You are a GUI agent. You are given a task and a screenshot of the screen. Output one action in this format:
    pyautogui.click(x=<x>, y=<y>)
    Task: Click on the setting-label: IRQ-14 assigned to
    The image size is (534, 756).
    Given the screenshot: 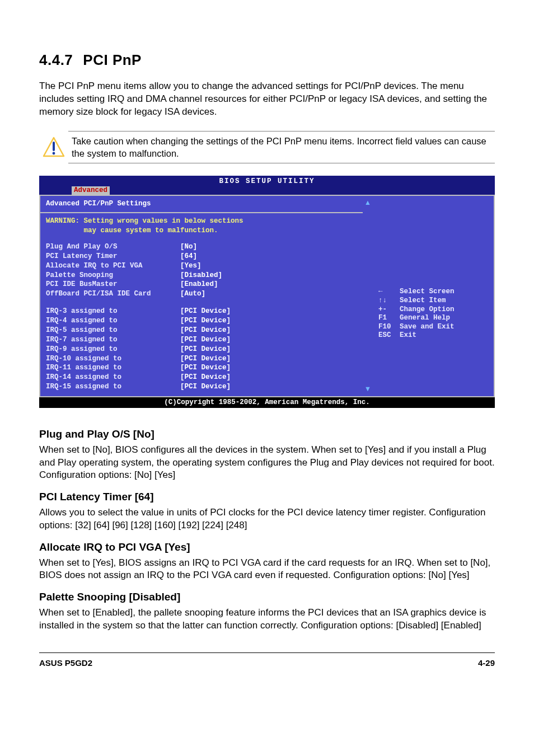 What is the action you would take?
    pyautogui.click(x=113, y=377)
    